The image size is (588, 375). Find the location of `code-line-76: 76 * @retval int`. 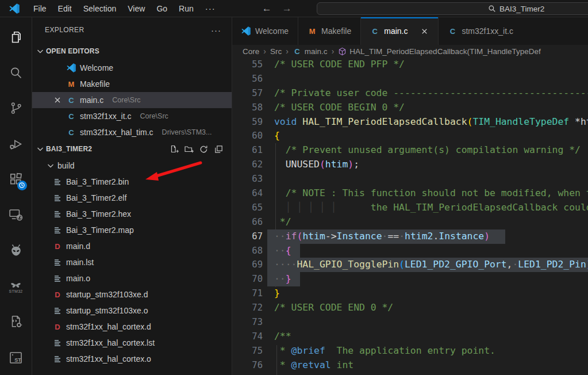

code-line-76: 76 * @retval int is located at coordinates (410, 366).